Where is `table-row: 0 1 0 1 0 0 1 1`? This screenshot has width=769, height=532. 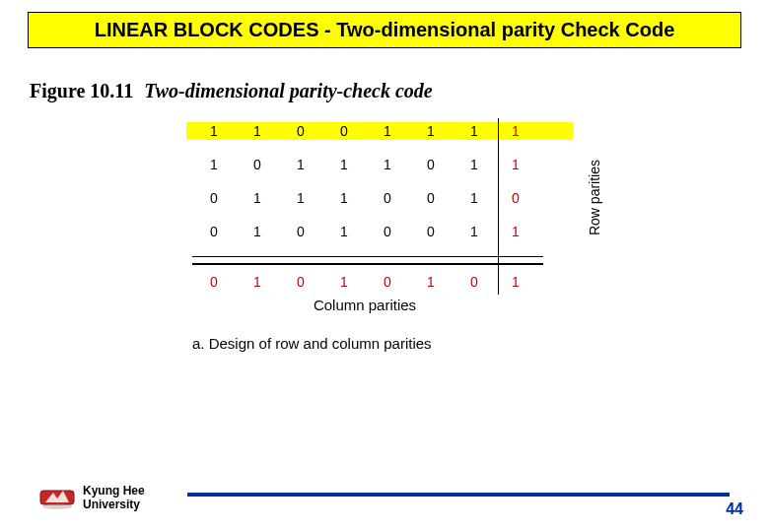 table-row: 0 1 0 1 0 0 1 1 is located at coordinates (380, 232).